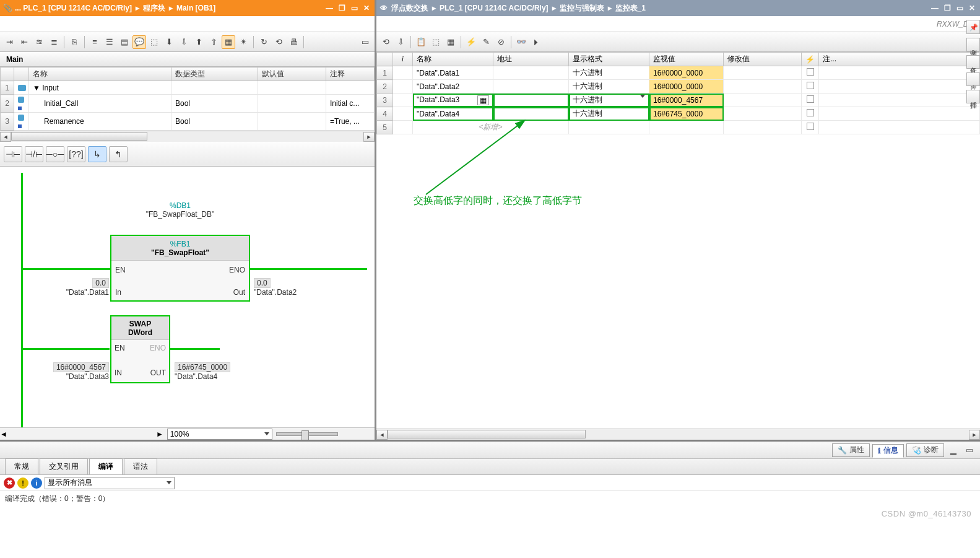  I want to click on sidetab-task: 任务, so click(973, 62).